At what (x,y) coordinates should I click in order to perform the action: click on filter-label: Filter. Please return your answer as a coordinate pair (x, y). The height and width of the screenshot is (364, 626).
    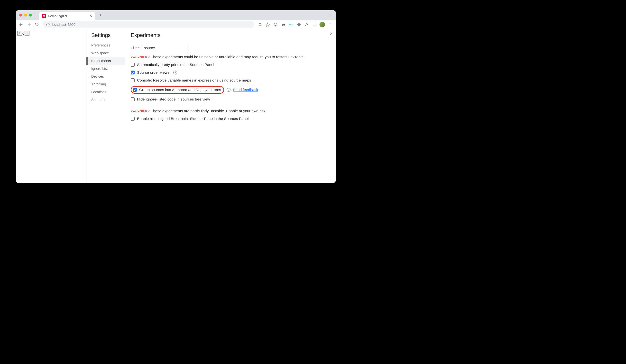
    Looking at the image, I should click on (135, 48).